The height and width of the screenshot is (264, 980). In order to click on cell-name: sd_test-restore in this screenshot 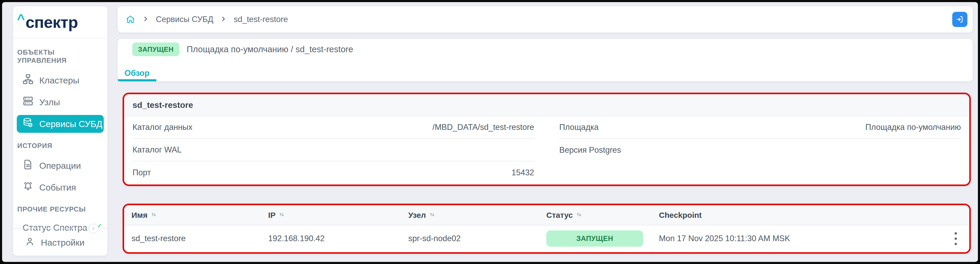, I will do `click(200, 238)`.